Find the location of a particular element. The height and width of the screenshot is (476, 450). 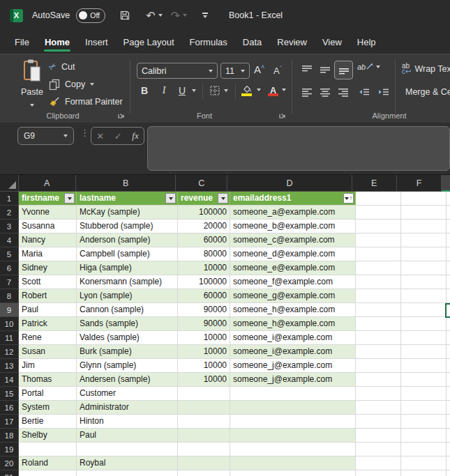

fill-color-chevron-icon is located at coordinates (259, 90).